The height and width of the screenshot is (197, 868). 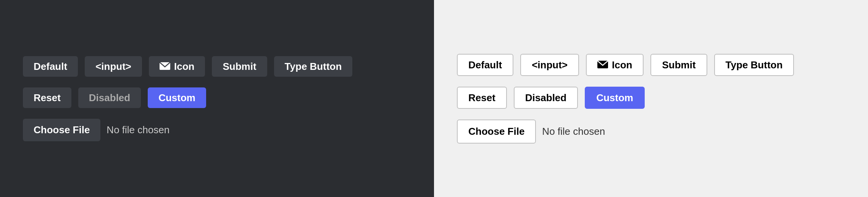 I want to click on dark-type-button: Type Button, so click(x=313, y=66).